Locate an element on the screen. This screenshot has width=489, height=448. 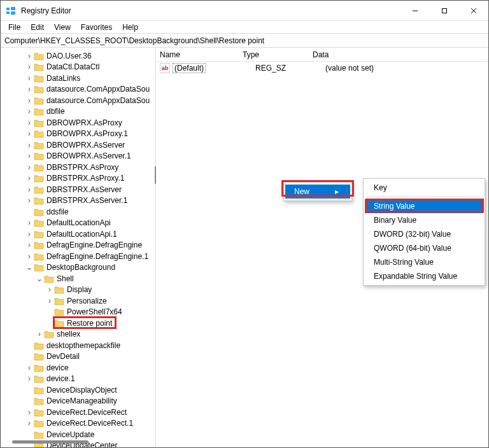
col-header-name: Name is located at coordinates (201, 55).